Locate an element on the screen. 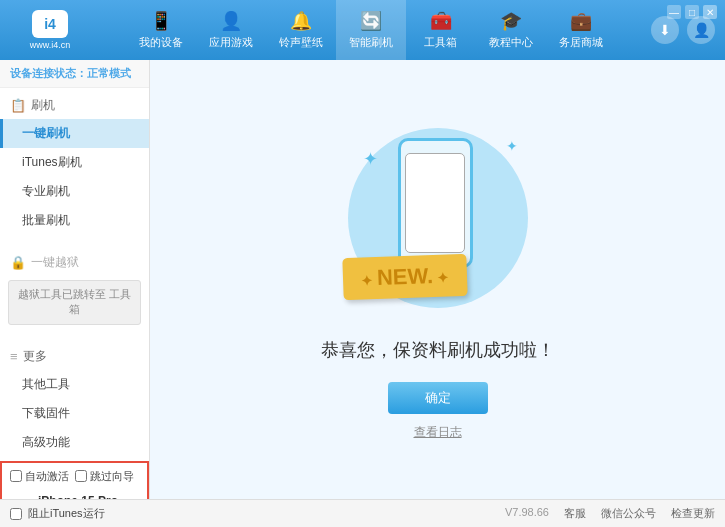 This screenshot has height=527, width=725. status-value: 正常模式 is located at coordinates (109, 73).